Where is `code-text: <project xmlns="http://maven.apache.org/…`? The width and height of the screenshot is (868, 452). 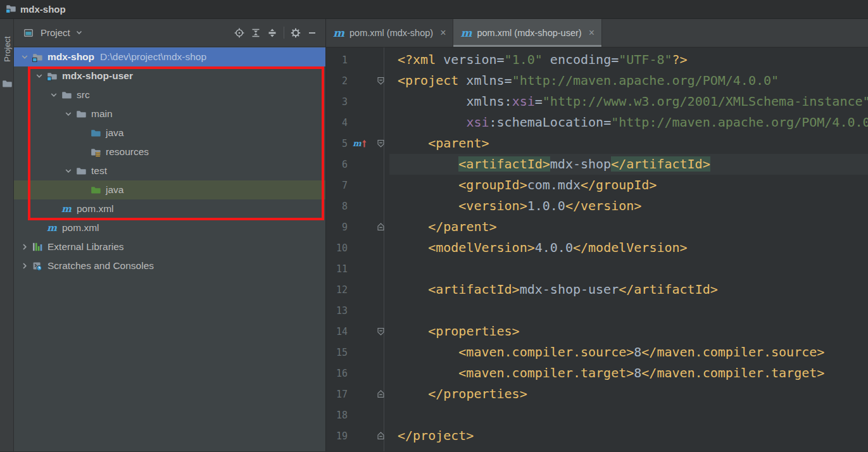 code-text: <project xmlns="http://maven.apache.org/… is located at coordinates (629, 81).